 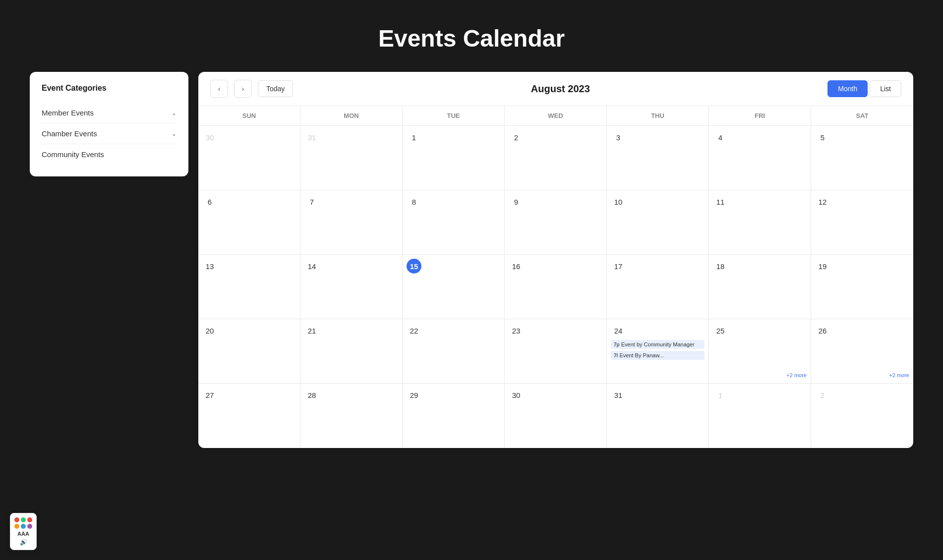 I want to click on day-number: 17, so click(x=618, y=266).